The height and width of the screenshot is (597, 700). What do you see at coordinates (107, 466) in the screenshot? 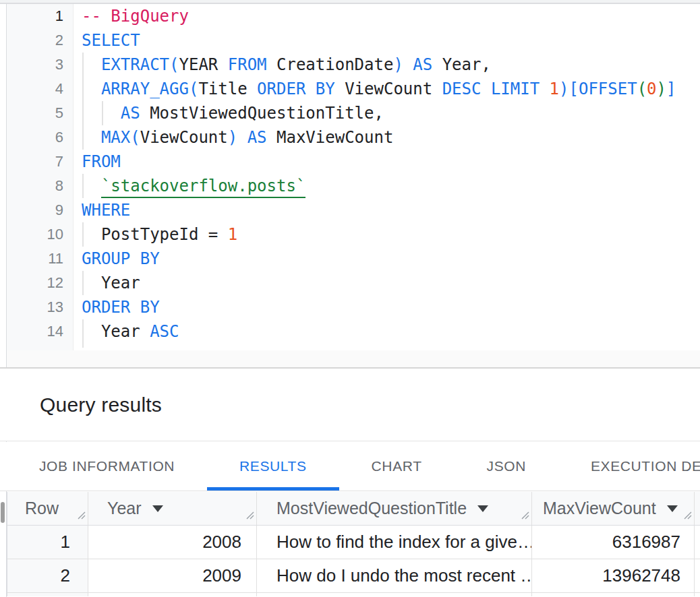
I see `tab-job-information: JOB INFORMATION` at bounding box center [107, 466].